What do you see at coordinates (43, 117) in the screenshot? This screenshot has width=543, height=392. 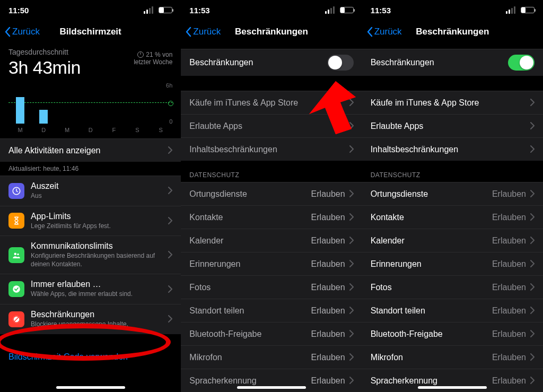 I see `bar-tue` at bounding box center [43, 117].